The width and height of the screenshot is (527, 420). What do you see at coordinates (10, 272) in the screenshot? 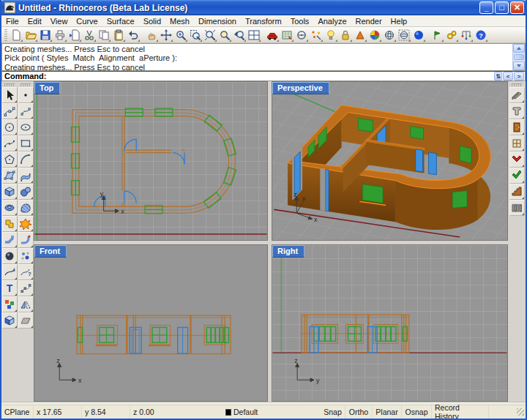
I see `adjust-curve-button` at bounding box center [10, 272].